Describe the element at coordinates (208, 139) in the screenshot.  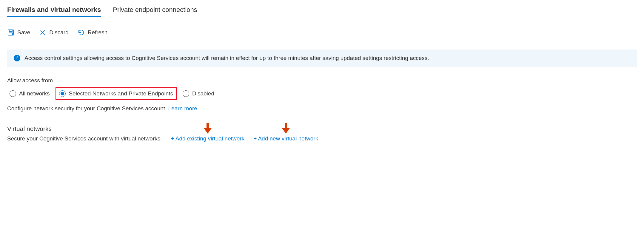
I see `add-existing-vnet-link: + Add existing virtual network` at that location.